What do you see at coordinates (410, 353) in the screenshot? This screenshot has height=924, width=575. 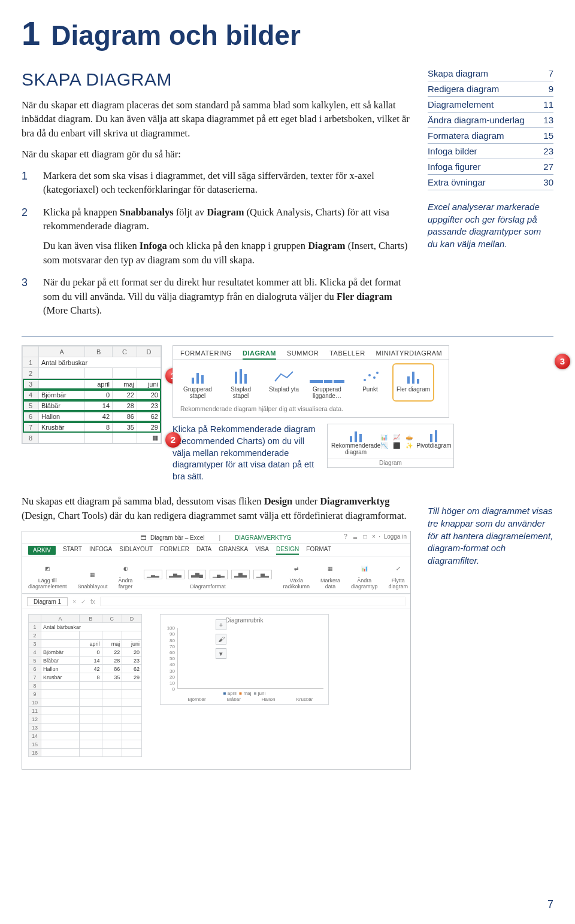 I see `qa-tab: MINIATYRDIAGRAM` at bounding box center [410, 353].